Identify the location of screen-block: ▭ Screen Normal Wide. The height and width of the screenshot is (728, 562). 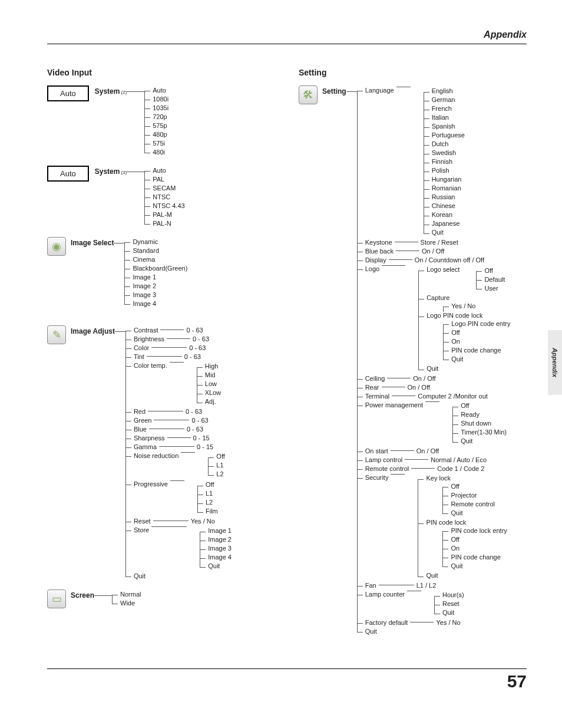
(161, 599).